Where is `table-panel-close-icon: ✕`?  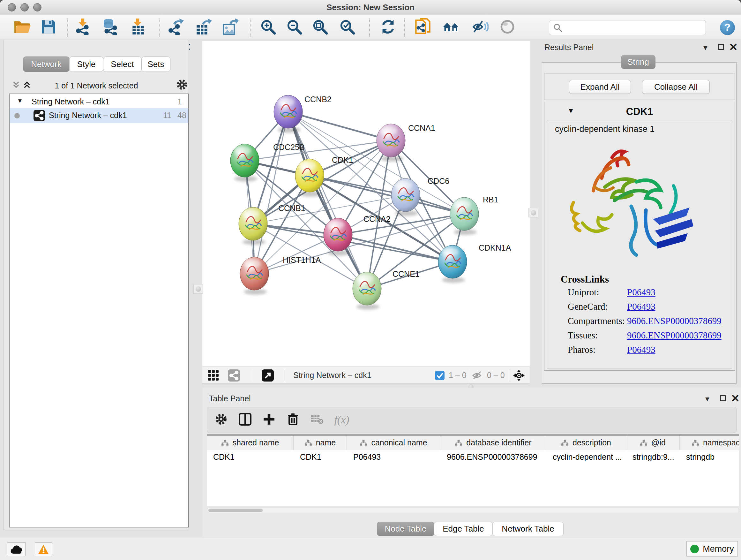
table-panel-close-icon: ✕ is located at coordinates (735, 398).